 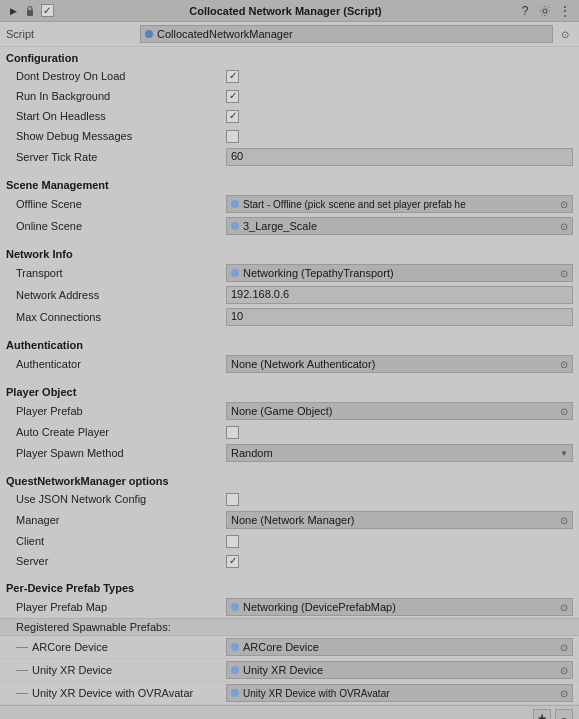 I want to click on dont-destroy-checkbox, so click(x=232, y=76).